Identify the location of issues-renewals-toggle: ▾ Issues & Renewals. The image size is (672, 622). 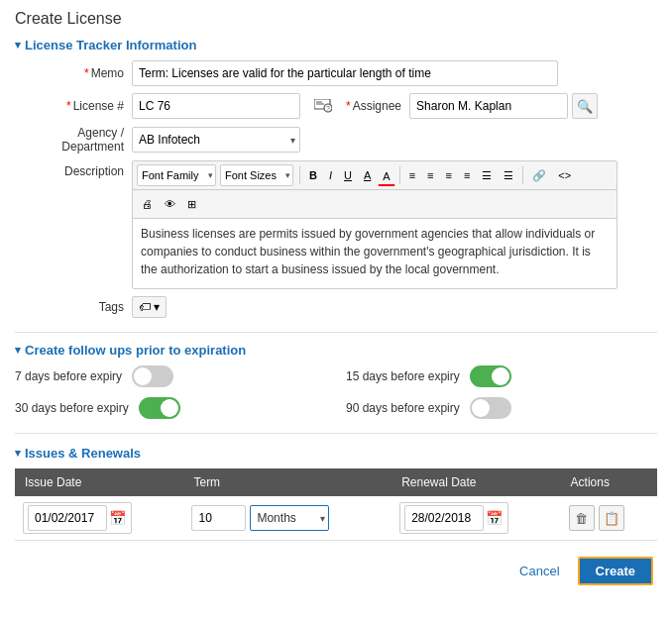
(336, 454).